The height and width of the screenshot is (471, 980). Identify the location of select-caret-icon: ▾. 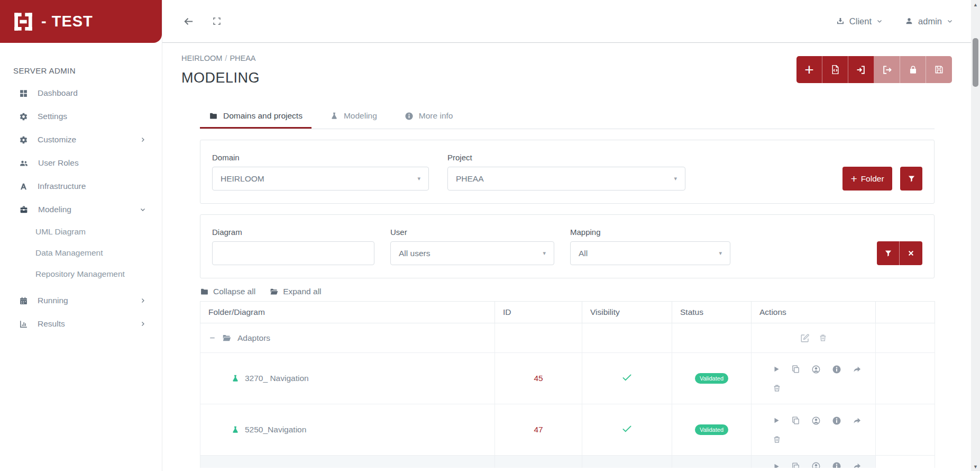
(544, 253).